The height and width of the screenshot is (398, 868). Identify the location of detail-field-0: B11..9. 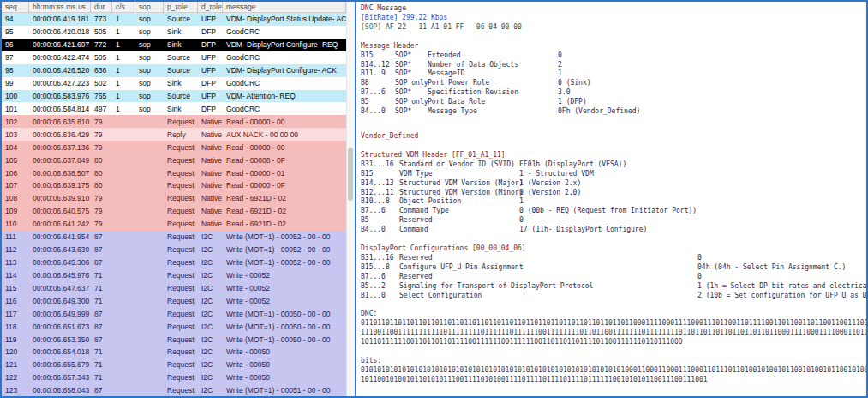
(378, 74).